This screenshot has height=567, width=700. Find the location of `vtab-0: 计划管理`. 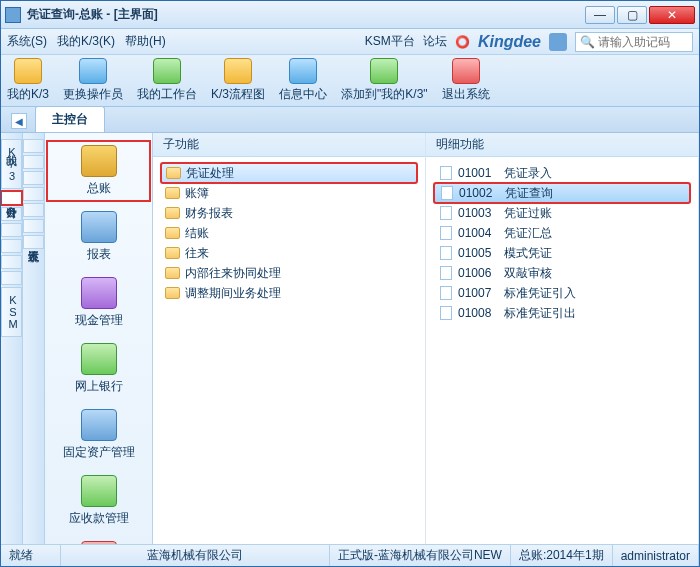

vtab-0: 计划管理 is located at coordinates (34, 146).